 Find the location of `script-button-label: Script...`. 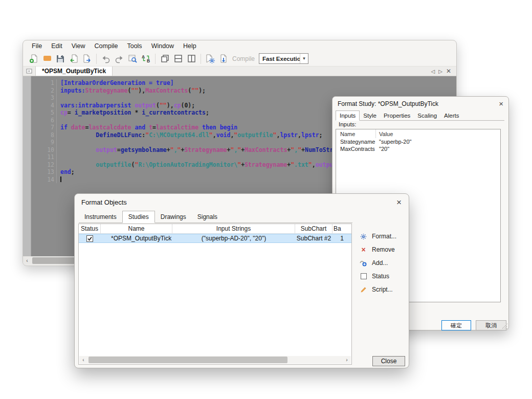

script-button-label: Script... is located at coordinates (383, 290).